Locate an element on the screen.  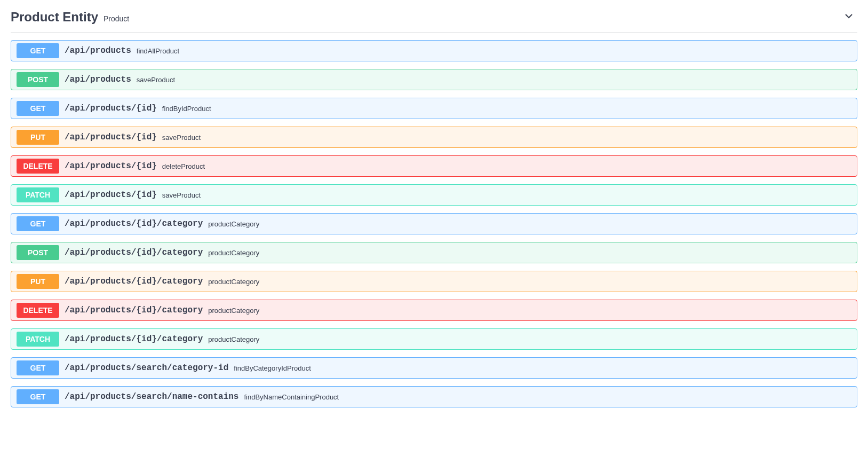
operation-row: POST /api/products saveProduct is located at coordinates (434, 80).